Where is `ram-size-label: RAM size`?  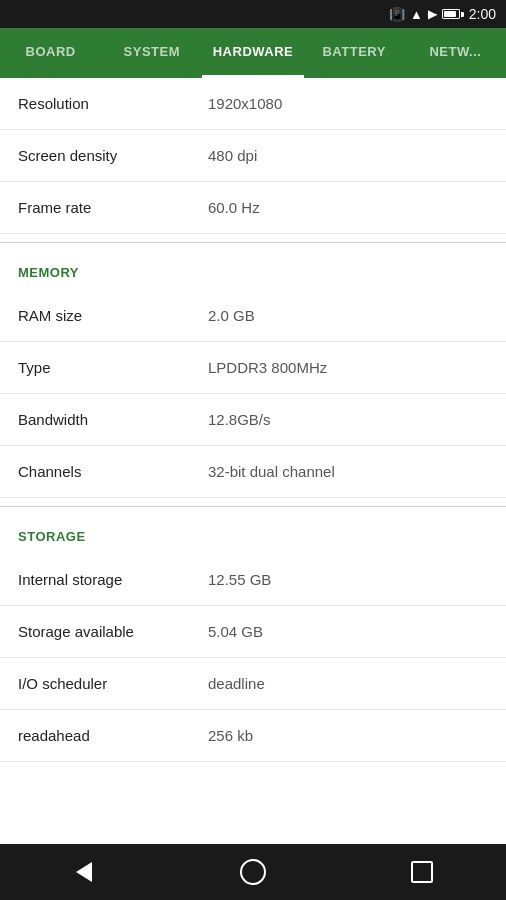 ram-size-label: RAM size is located at coordinates (113, 316).